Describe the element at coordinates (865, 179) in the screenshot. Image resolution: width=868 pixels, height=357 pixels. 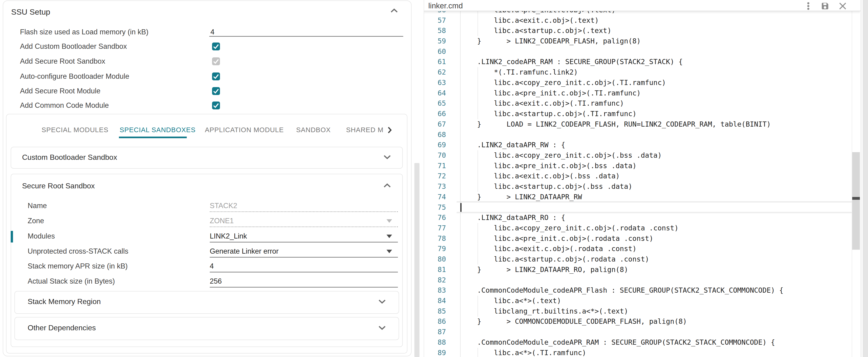
I see `outer-scrollbar` at that location.